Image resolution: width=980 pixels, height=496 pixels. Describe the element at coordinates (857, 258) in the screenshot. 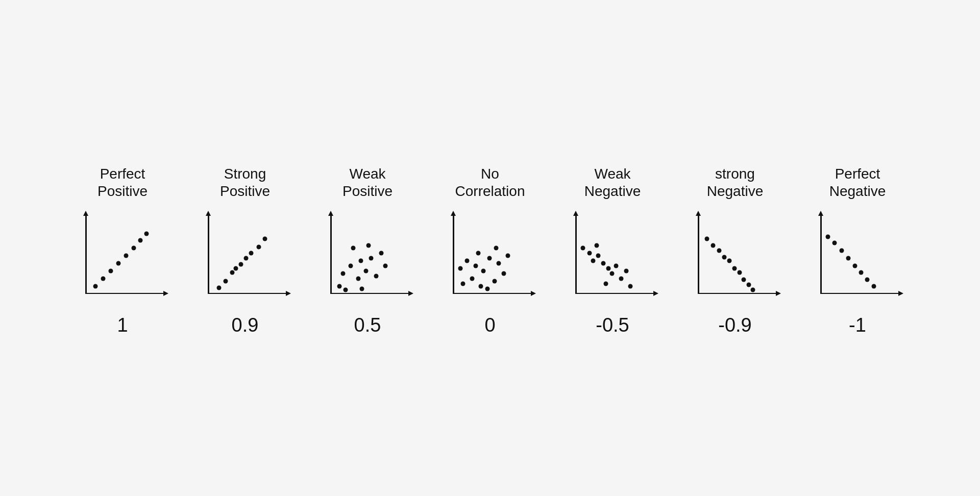

I see `chart-area-perfect-negative` at that location.